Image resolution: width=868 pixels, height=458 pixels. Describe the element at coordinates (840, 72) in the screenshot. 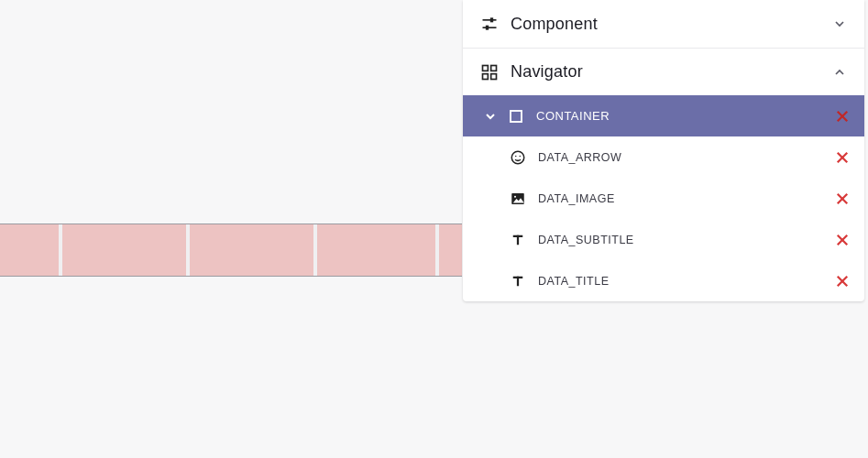

I see `chevron-up-icon` at that location.